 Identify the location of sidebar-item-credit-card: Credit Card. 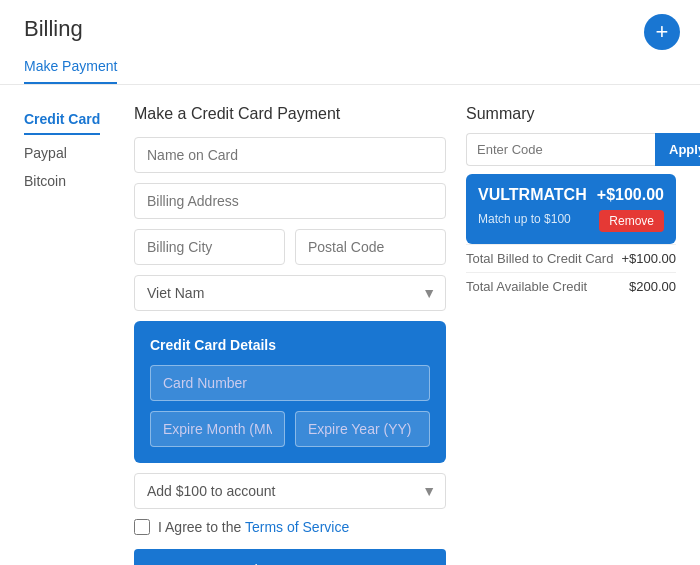
(62, 120).